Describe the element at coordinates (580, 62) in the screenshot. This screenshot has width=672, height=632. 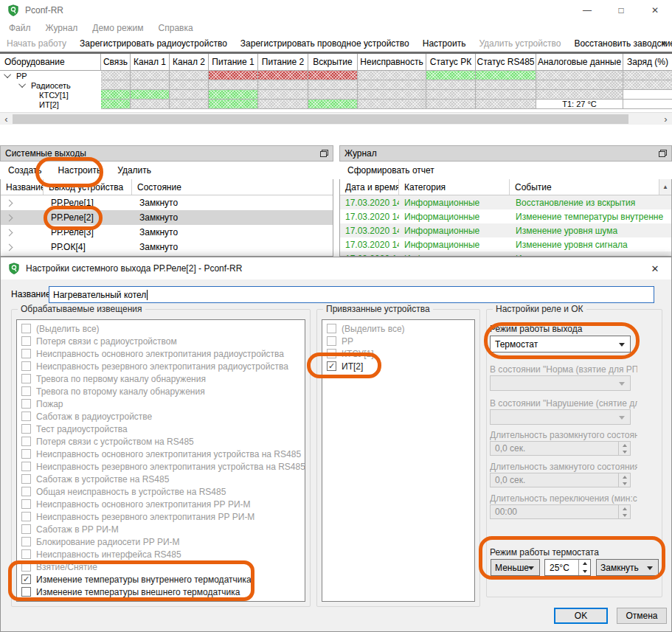
I see `column-header: Аналоговые данные` at that location.